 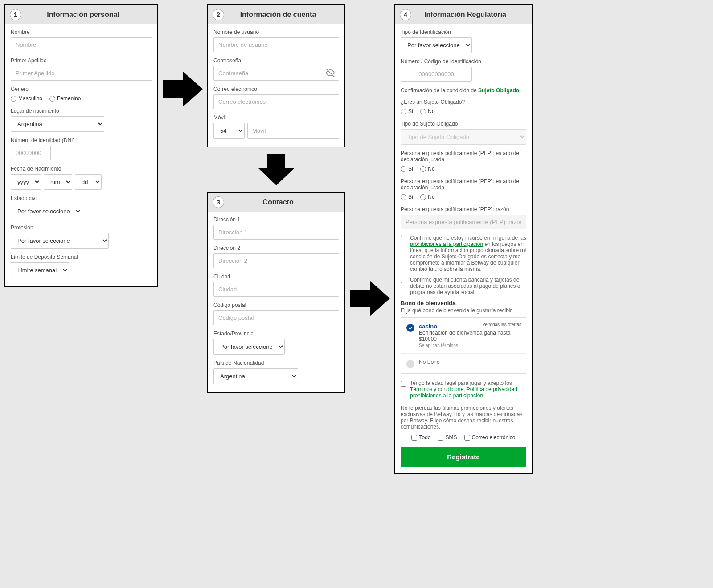 What do you see at coordinates (46, 211) in the screenshot?
I see `estado-select: Por favor seleccione` at bounding box center [46, 211].